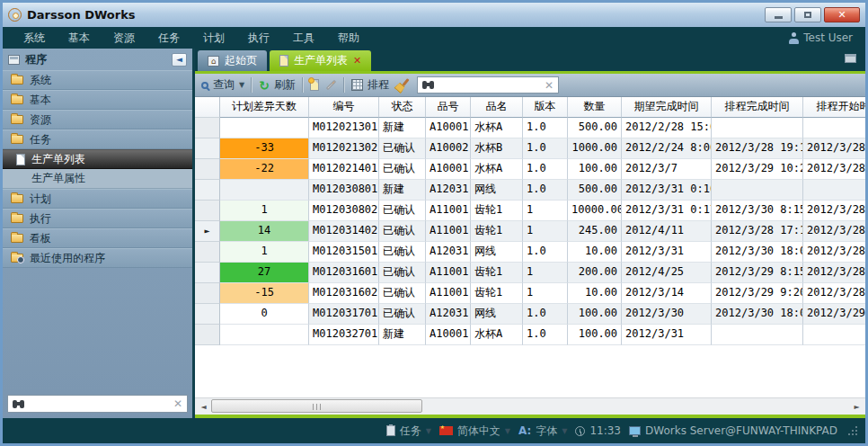 This screenshot has width=868, height=446. I want to click on font-caret-icon: ▼, so click(564, 432).